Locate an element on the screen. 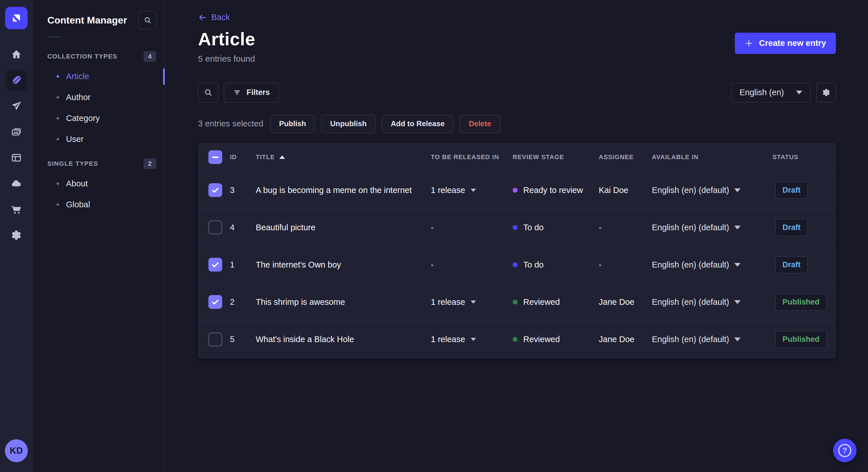 The height and width of the screenshot is (472, 868). sidebar-item-label: Author is located at coordinates (78, 97).